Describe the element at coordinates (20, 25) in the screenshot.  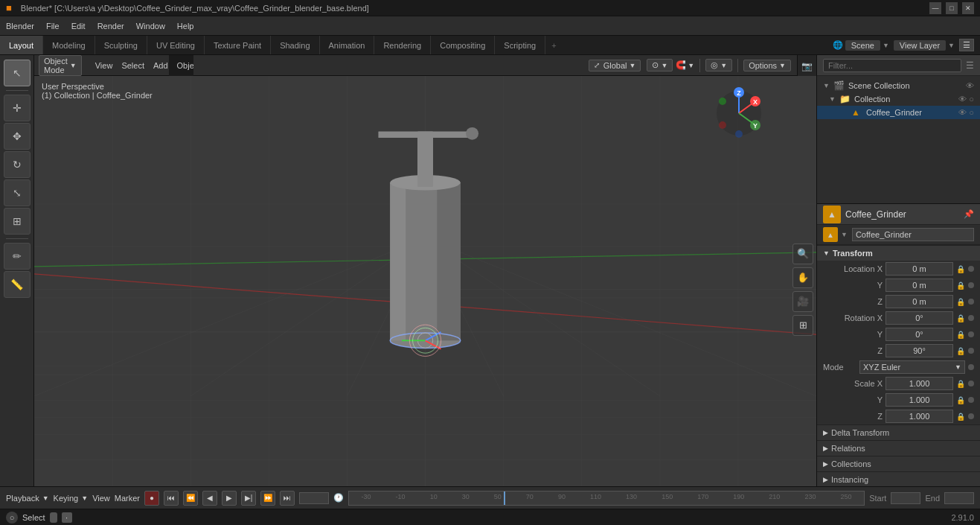
I see `menu-blender: Blender` at that location.